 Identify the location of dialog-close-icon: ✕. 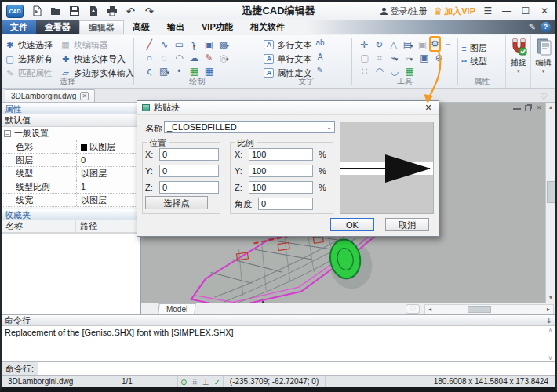
(428, 108).